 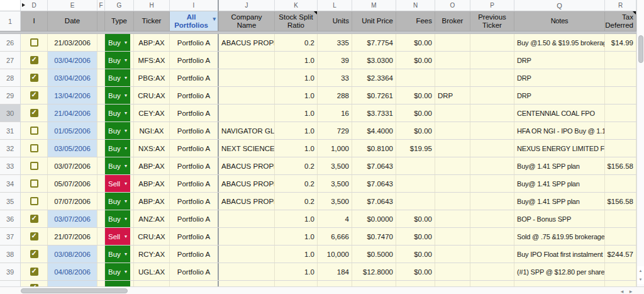 What do you see at coordinates (247, 21) in the screenshot?
I see `header-cell-company: Company Name` at bounding box center [247, 21].